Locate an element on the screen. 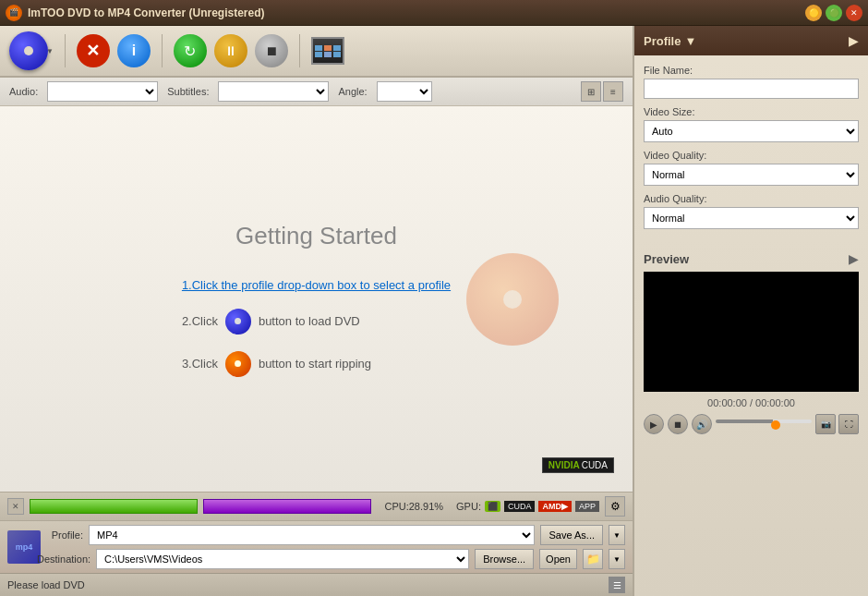 Image resolution: width=868 pixels, height=596 pixels. fullscreen-button: ⛶ is located at coordinates (849, 424).